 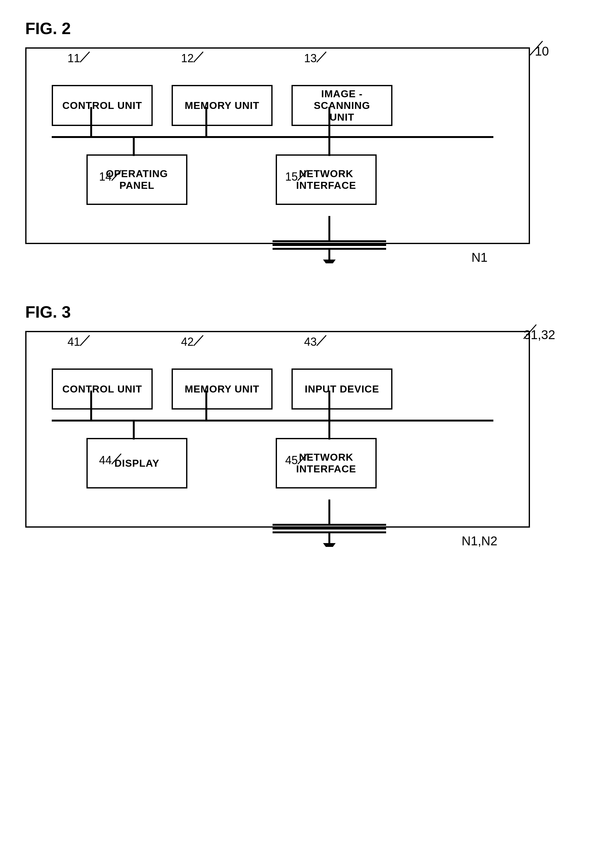 I want to click on memory-unit-box-fig3: MEMORY UNIT, so click(x=222, y=389).